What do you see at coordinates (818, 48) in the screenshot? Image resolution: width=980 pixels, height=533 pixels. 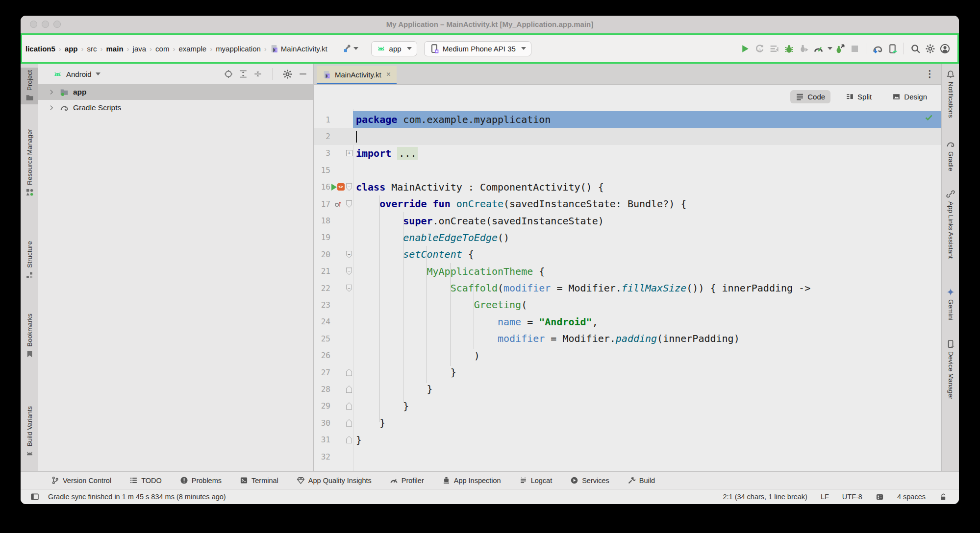 I see `profiler-button` at bounding box center [818, 48].